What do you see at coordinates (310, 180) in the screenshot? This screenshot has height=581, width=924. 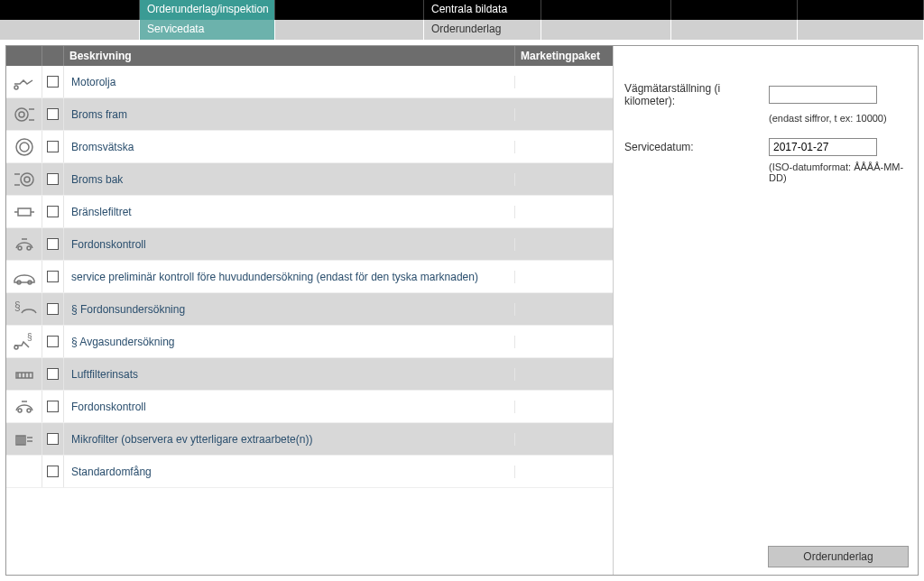 I see `table-row: Broms bak` at bounding box center [310, 180].